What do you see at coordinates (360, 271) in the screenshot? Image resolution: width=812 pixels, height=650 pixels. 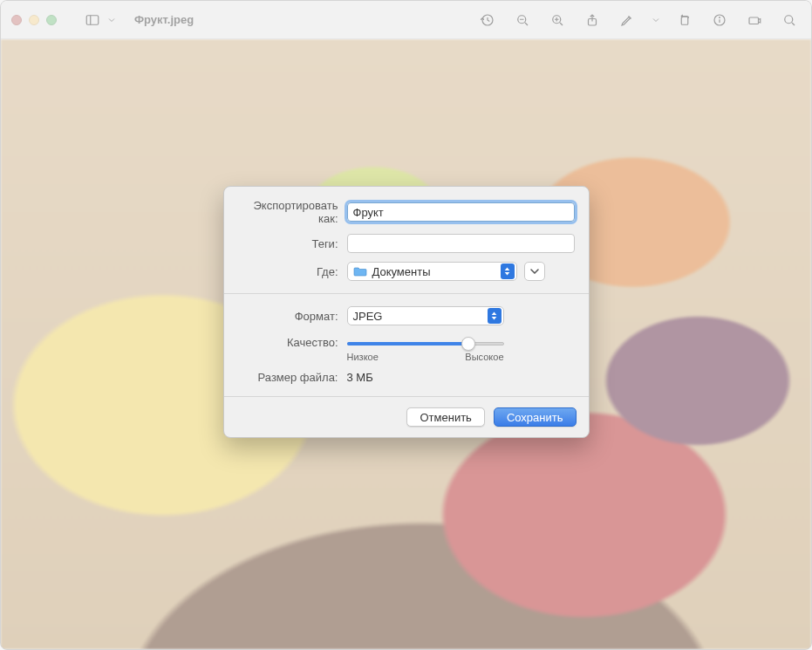 I see `folder-icon` at bounding box center [360, 271].